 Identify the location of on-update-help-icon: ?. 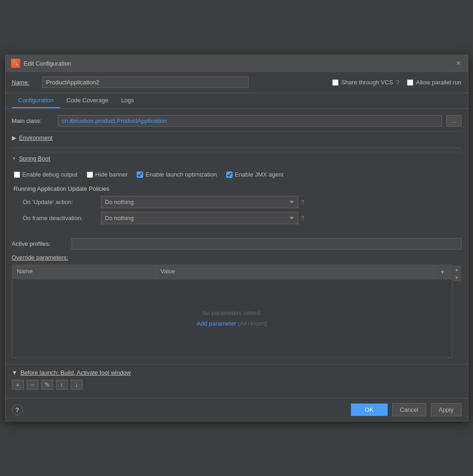
(303, 202).